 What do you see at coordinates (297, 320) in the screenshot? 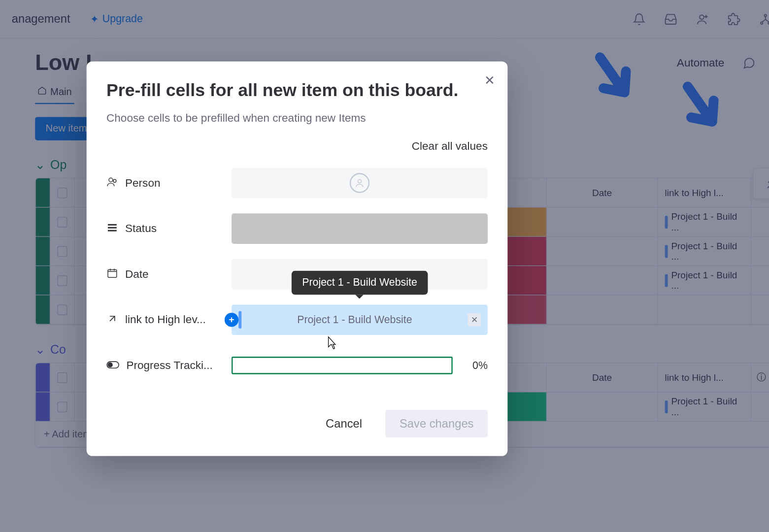
I see `field-link: link to High lev... Project 1 - Build We…` at bounding box center [297, 320].